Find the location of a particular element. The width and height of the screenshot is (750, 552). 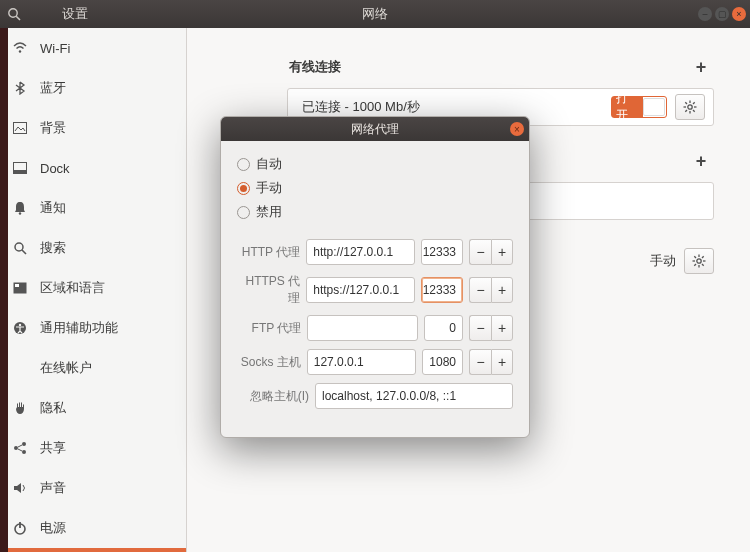

sidebar-item-label: 通知 is located at coordinates (53, 208).